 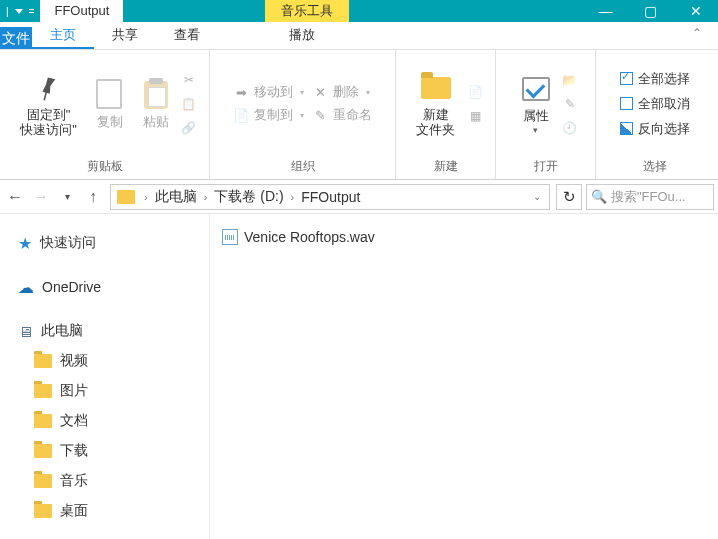 I want to click on new-mini-col: 📄 ▦, so click(x=475, y=104).